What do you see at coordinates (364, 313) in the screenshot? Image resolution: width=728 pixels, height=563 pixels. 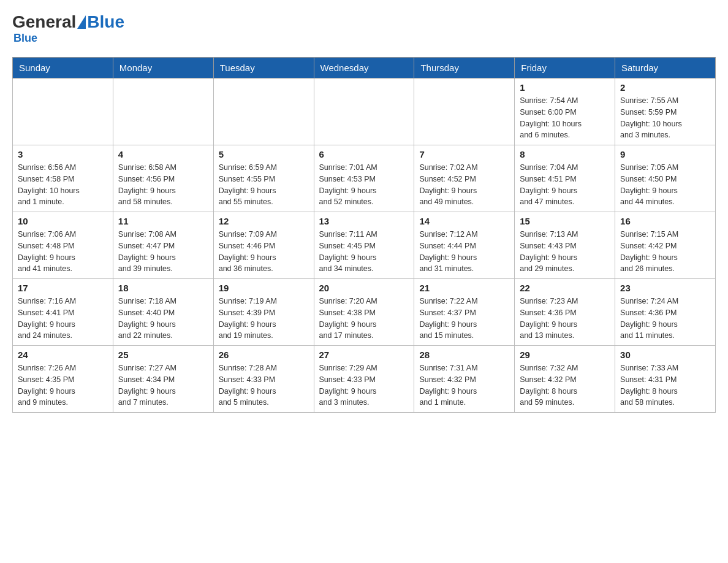 I see `calendar-week-row: 17Sunrise: 7:16 AMSunset: 4:41 PMDayligh…` at bounding box center [364, 313].